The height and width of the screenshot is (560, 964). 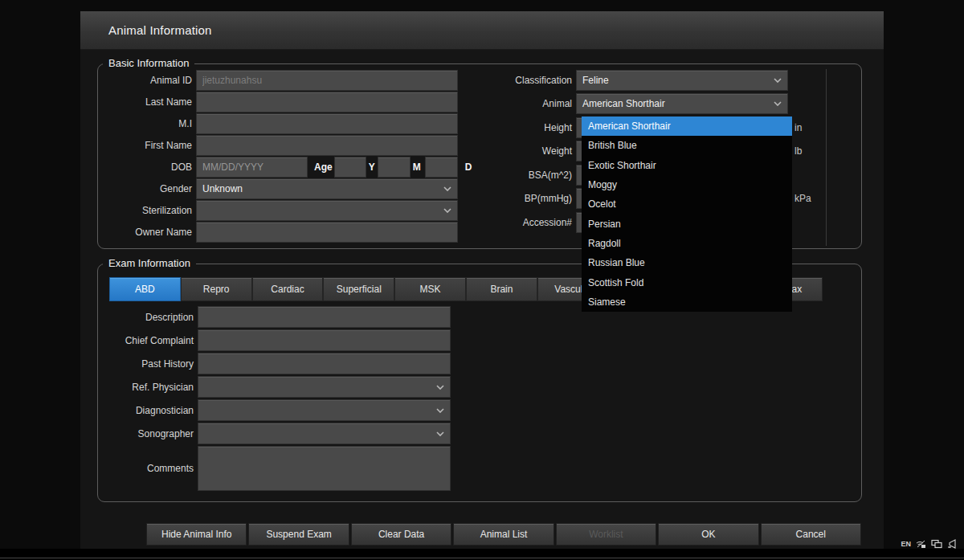 What do you see at coordinates (273, 189) in the screenshot?
I see `gender-row: Gender Unknown` at bounding box center [273, 189].